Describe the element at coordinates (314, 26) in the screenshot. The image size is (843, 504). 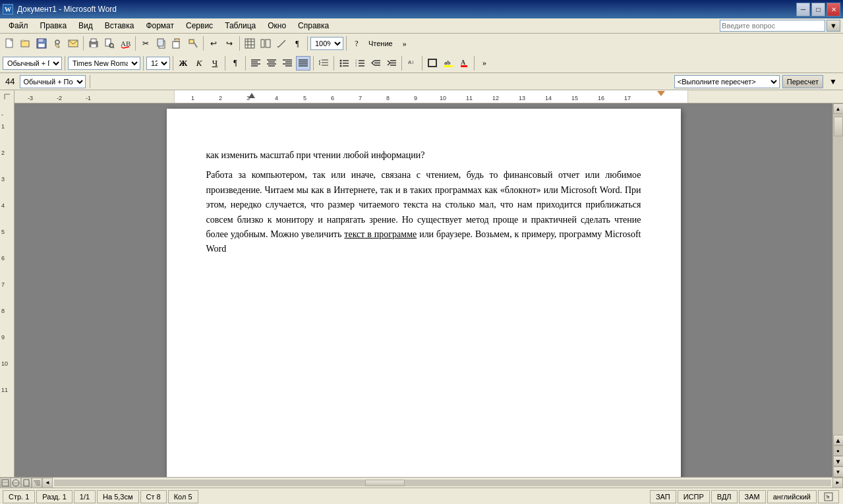
I see `menu-help: Справка` at that location.